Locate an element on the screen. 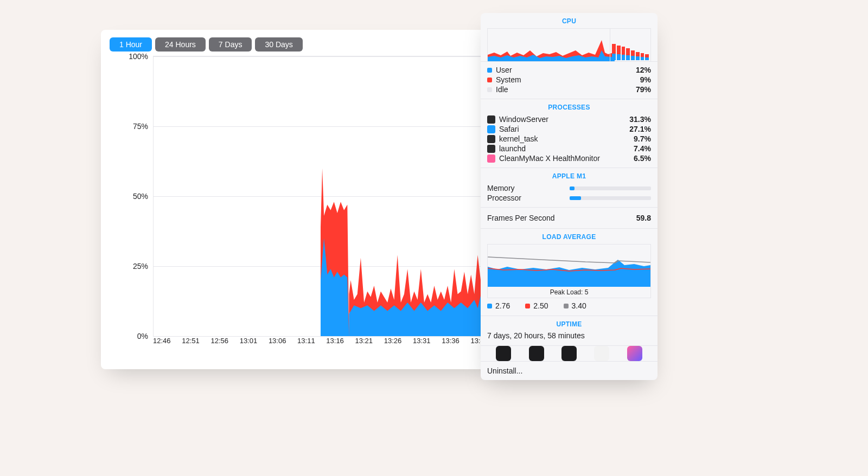 This screenshot has height=476, width=868. xlabel: 12:46 is located at coordinates (162, 342).